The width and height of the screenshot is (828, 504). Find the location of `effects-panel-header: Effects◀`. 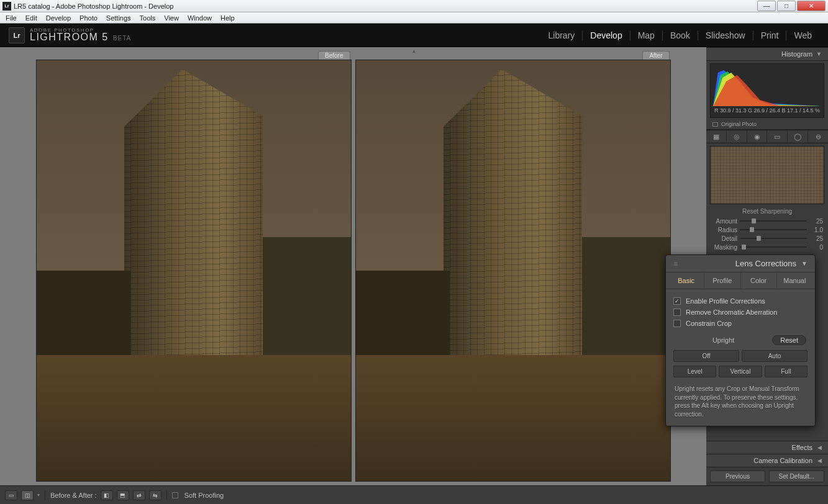

effects-panel-header: Effects◀ is located at coordinates (767, 447).